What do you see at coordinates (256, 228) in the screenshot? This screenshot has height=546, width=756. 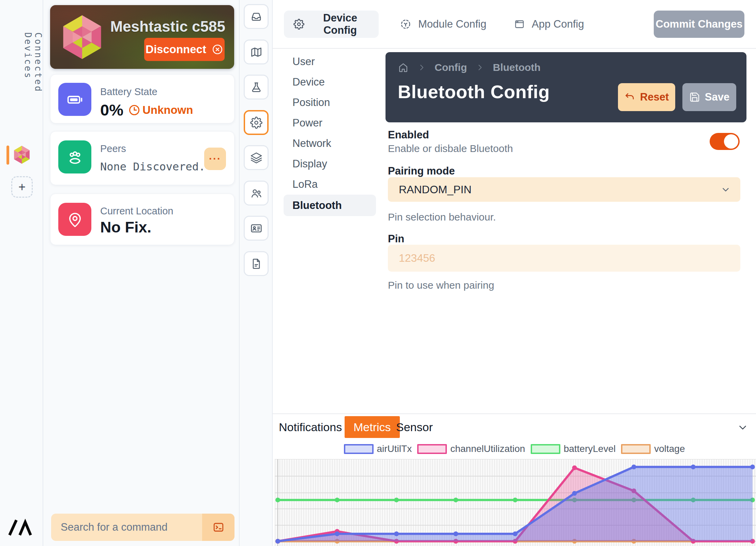 I see `contact-card-icon` at bounding box center [256, 228].